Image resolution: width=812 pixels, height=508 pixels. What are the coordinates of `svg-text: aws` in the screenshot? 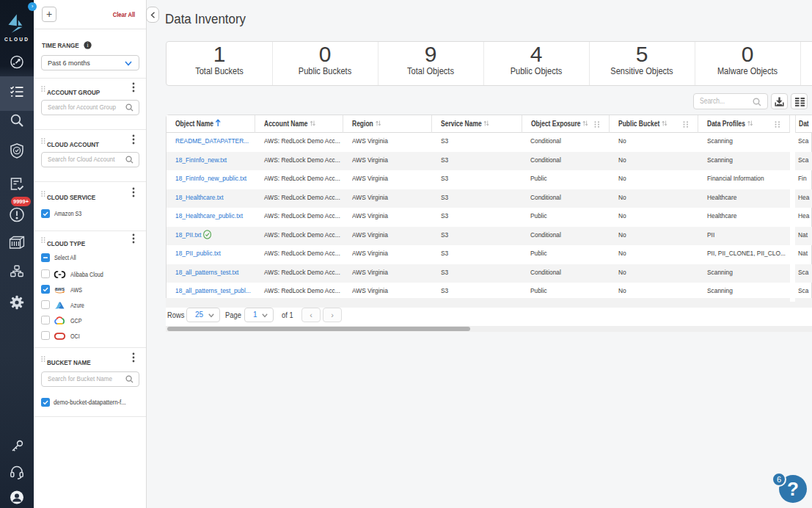 It's located at (60, 289).